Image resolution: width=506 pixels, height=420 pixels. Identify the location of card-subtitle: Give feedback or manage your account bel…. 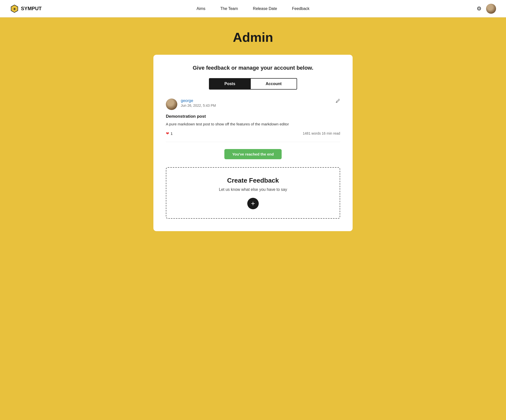
(253, 68).